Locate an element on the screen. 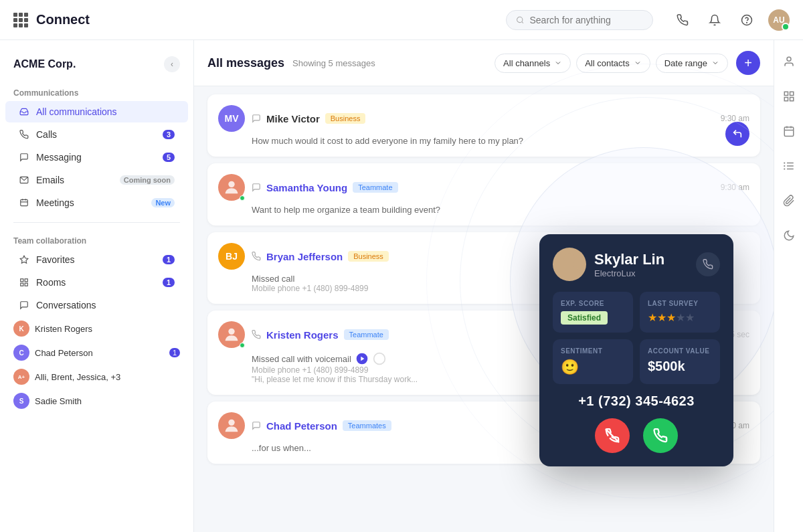 The height and width of the screenshot is (532, 803). calls-label: Calls is located at coordinates (96, 135).